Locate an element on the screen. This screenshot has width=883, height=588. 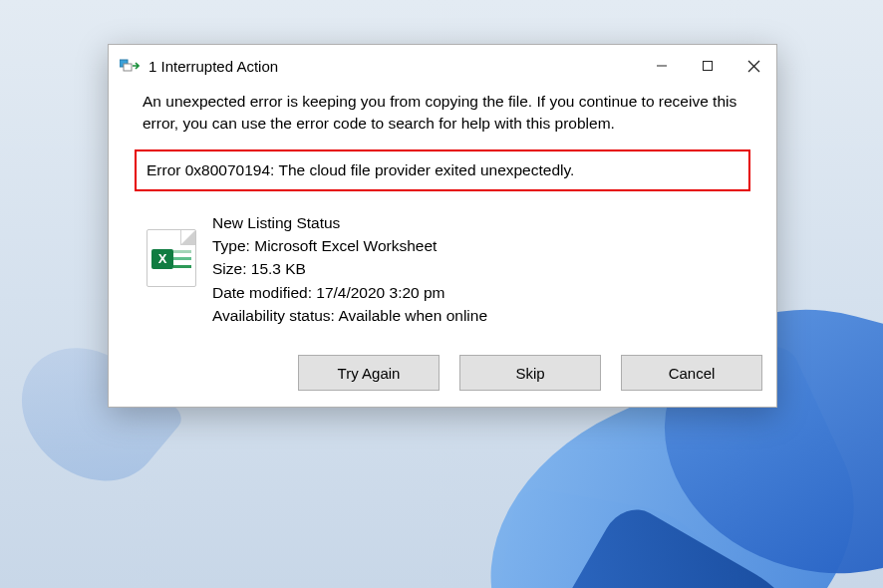
skip-button: Skip is located at coordinates (530, 373).